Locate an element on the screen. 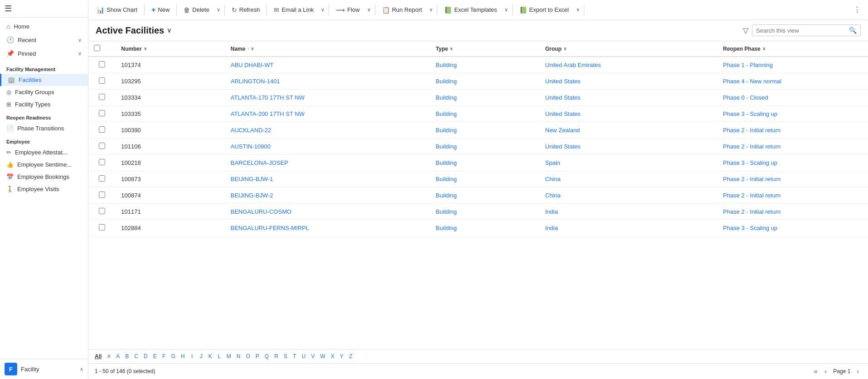 This screenshot has height=379, width=868. row-name: BARCELONA-JOSEP is located at coordinates (328, 163).